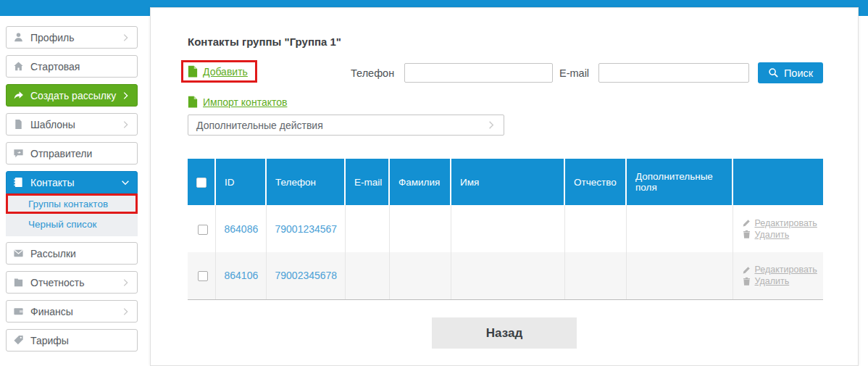 The height and width of the screenshot is (366, 868). What do you see at coordinates (506, 182) in the screenshot?
I see `table-header-row: ID Телефон E-mail Фамилия Имя Отчество Д…` at bounding box center [506, 182].